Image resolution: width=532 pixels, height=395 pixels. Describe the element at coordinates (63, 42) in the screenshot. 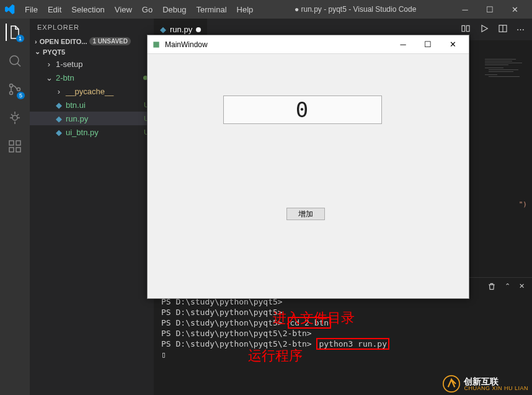

I see `open-editors-label: OPEN EDITO...` at that location.